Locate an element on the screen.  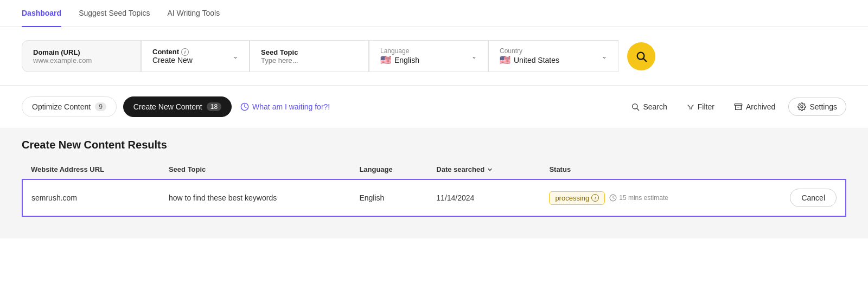
create-new-content-tab: Create New Content 18 is located at coordinates (177, 107).